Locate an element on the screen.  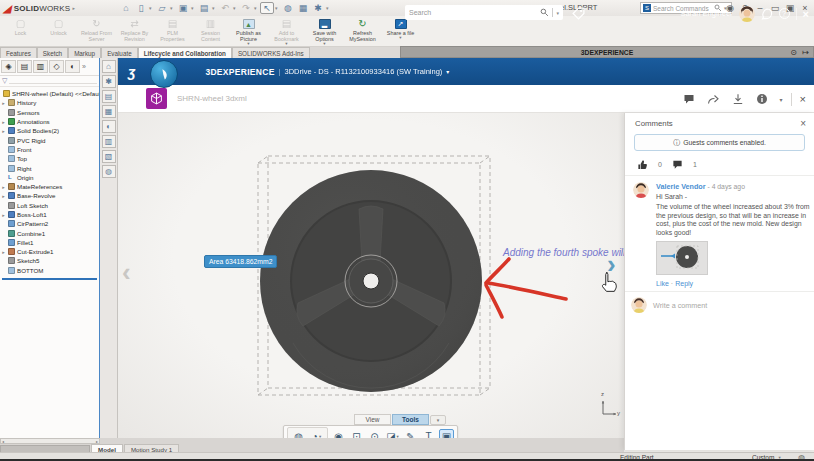
tree-item-origin: LOrigin is located at coordinates (50, 178).